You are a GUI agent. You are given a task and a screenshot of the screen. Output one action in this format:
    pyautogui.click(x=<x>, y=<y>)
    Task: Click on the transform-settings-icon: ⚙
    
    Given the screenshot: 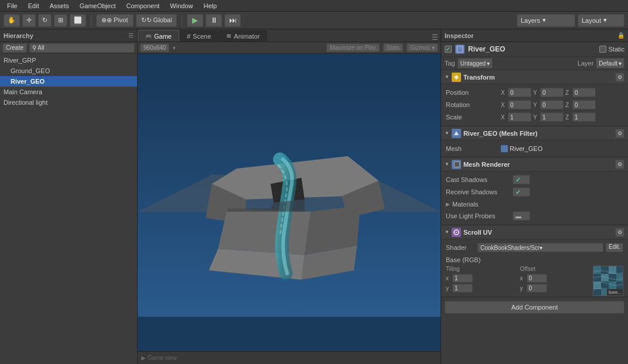 What is the action you would take?
    pyautogui.click(x=620, y=77)
    